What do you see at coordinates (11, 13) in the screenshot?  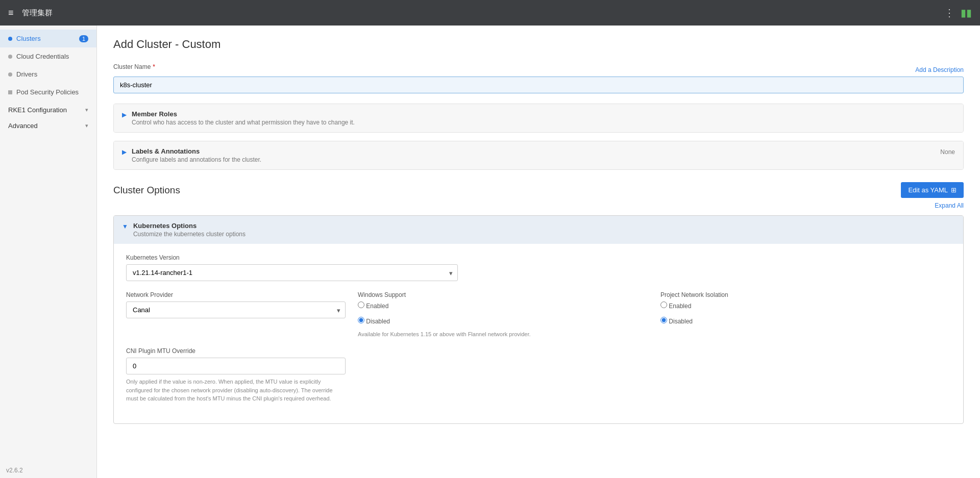 I see `hamburger-icon: ≡` at bounding box center [11, 13].